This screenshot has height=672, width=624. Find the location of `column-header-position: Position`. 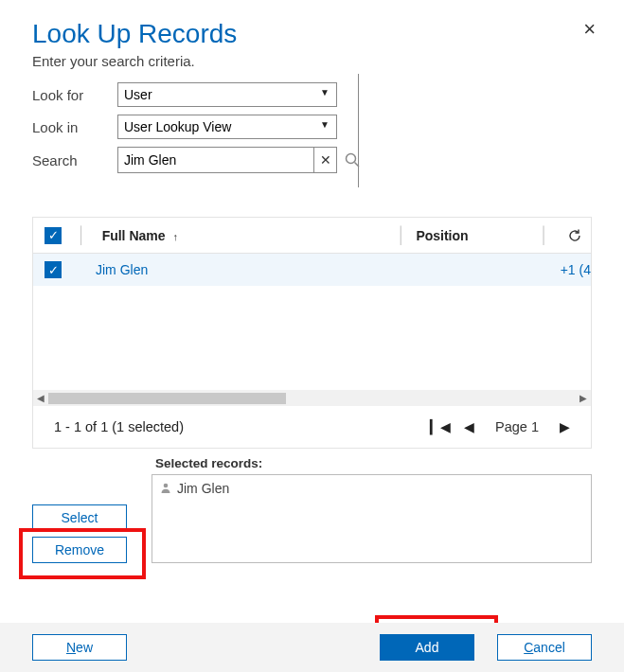

column-header-position: Position is located at coordinates (472, 236).